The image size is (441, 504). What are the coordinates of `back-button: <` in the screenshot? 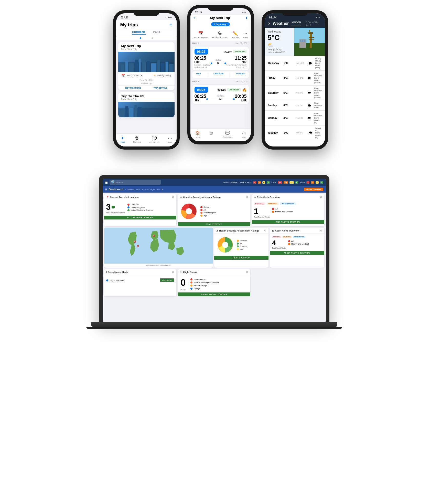 It's located at (195, 18).